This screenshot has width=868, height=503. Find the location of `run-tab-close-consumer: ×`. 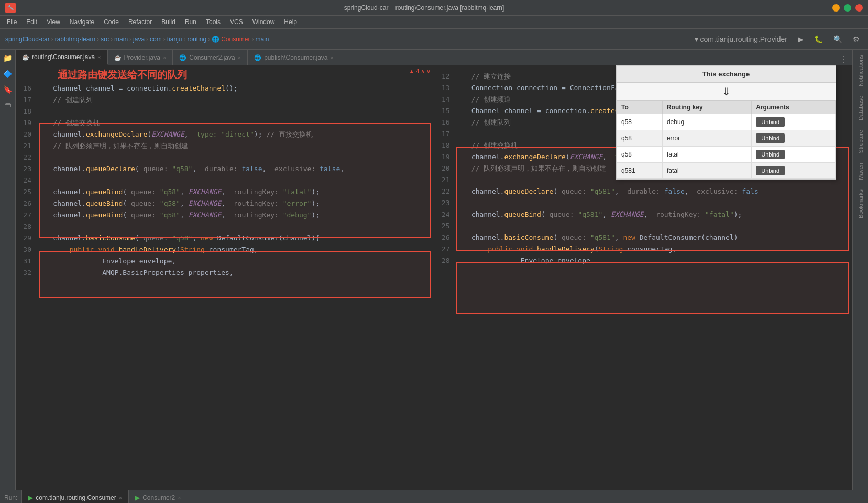

run-tab-close-consumer: × is located at coordinates (120, 498).